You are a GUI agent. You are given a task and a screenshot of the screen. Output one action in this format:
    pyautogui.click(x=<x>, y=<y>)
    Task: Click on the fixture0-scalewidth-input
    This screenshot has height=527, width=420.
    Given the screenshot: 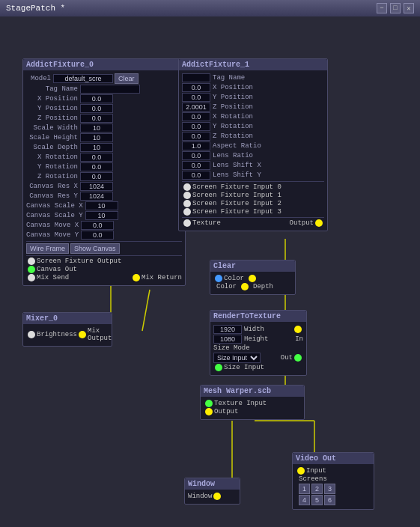 What is the action you would take?
    pyautogui.click(x=97, y=128)
    